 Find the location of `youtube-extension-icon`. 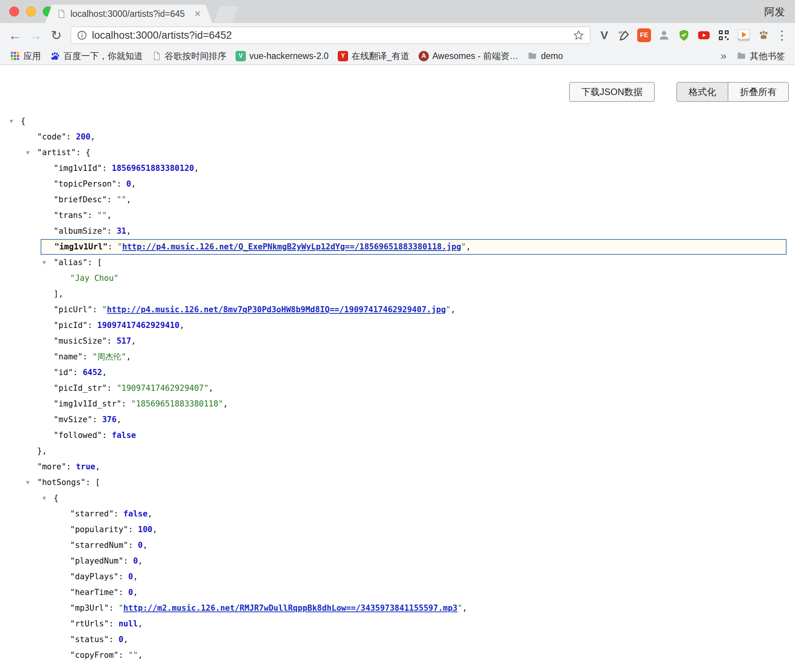

youtube-extension-icon is located at coordinates (704, 35).